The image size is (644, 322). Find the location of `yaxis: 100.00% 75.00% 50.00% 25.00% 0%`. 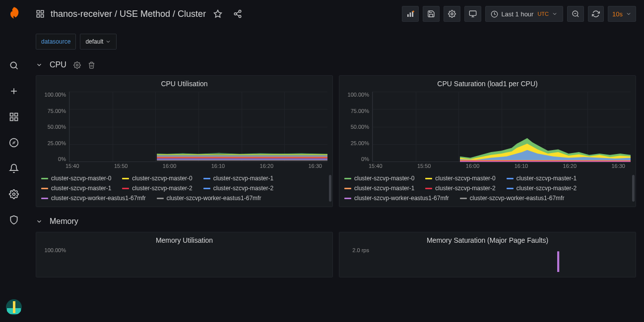

yaxis: 100.00% 75.00% 50.00% 25.00% 0% is located at coordinates (358, 131).